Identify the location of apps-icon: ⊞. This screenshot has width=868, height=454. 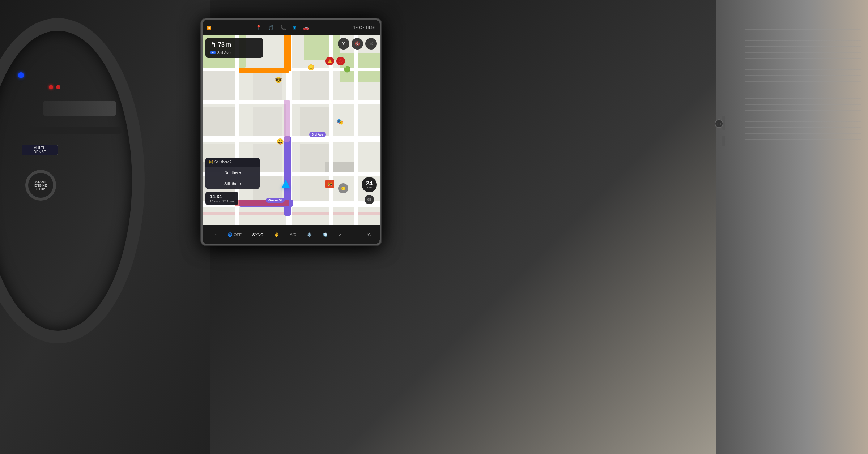
(294, 27).